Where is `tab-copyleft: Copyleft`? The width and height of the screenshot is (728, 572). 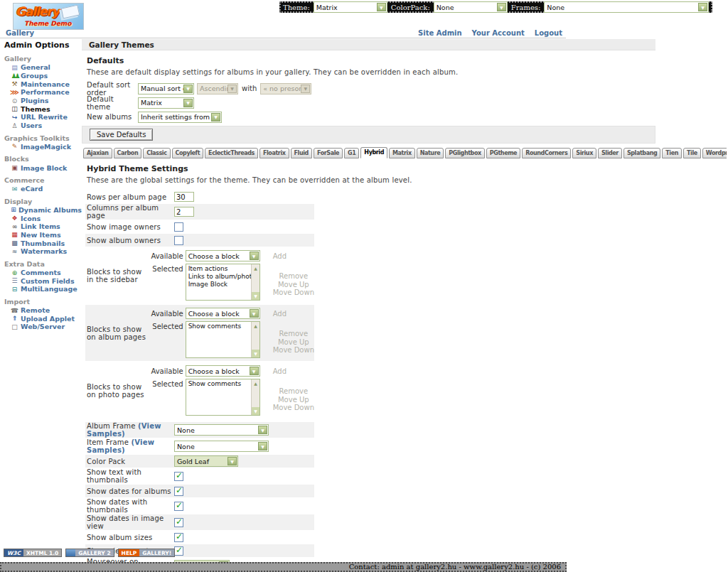
tab-copyleft: Copyleft is located at coordinates (188, 153).